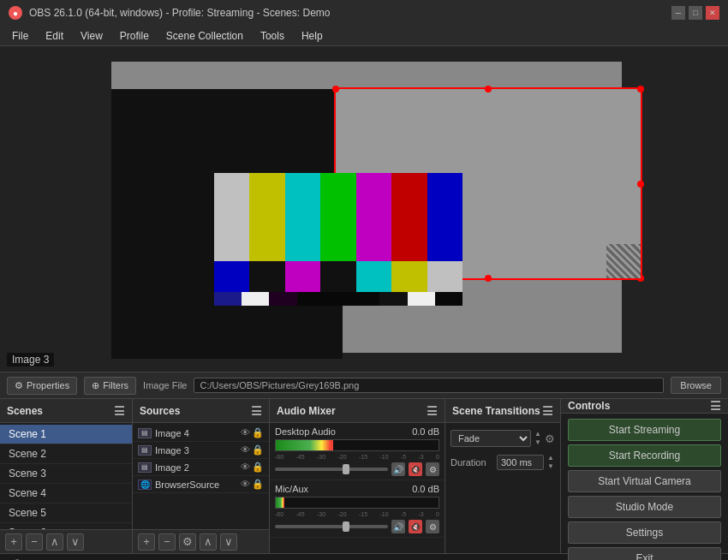  What do you see at coordinates (337, 217) in the screenshot?
I see `bar-green` at bounding box center [337, 217].